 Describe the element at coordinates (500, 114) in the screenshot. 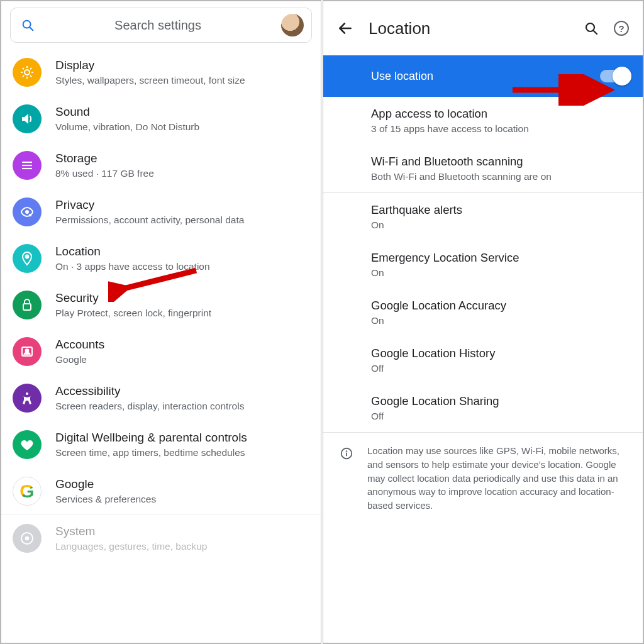

I see `row-title: App access to location` at that location.